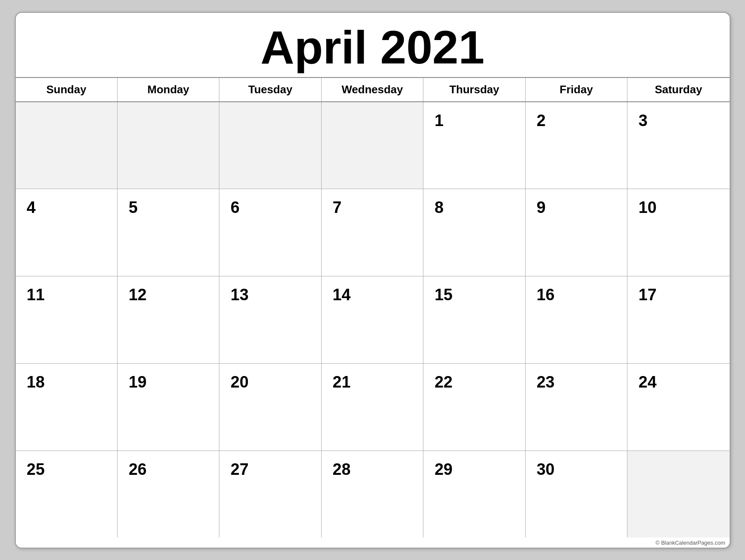  I want to click on day-number: 1, so click(437, 118).